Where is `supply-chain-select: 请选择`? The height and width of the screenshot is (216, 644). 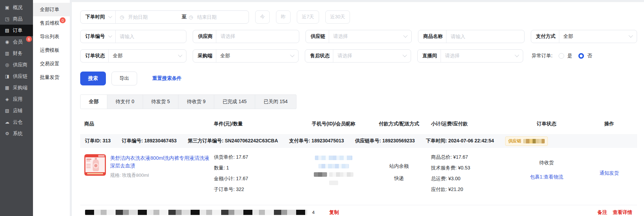 supply-chain-select: 请选择 is located at coordinates (366, 36).